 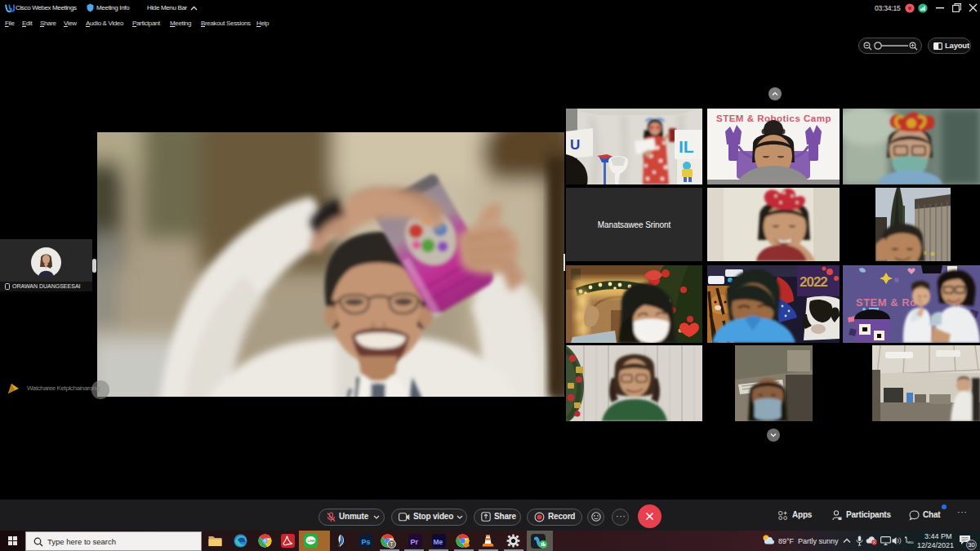 What do you see at coordinates (813, 282) in the screenshot?
I see `svg-text: 2022` at bounding box center [813, 282].